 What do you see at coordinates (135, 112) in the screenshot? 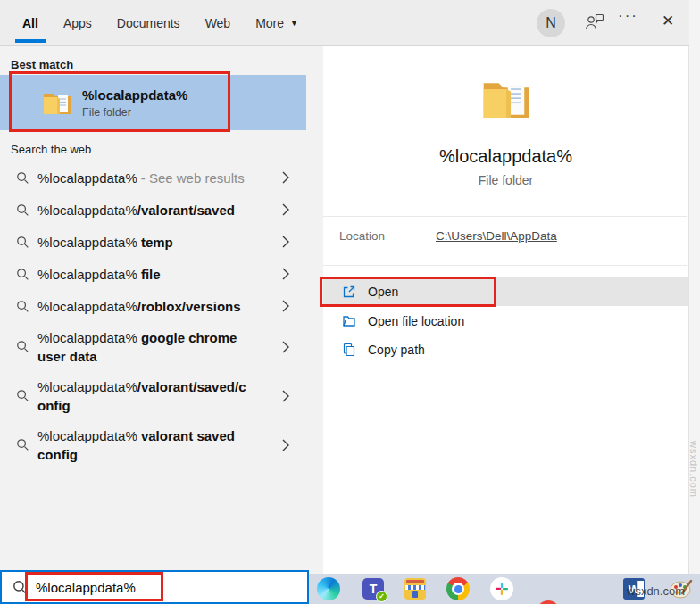
I see `best-match-subtitle: File folder` at bounding box center [135, 112].